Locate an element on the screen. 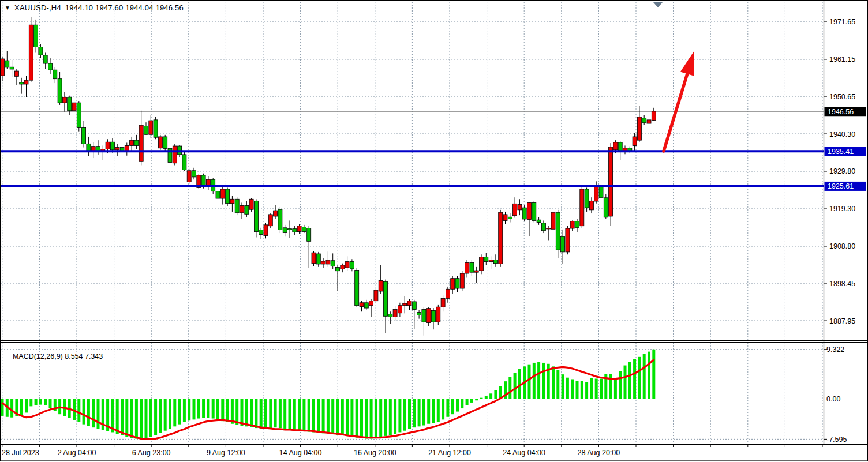  time-label: 2 Aug 04:00 is located at coordinates (77, 453).